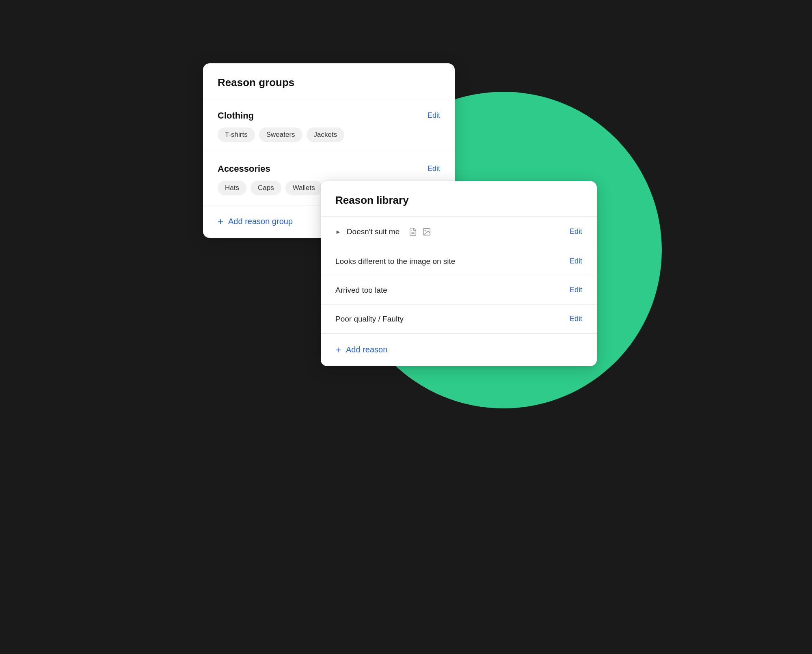 This screenshot has width=812, height=654. I want to click on reason-name-looks-different: Looks different to the image on site, so click(395, 261).